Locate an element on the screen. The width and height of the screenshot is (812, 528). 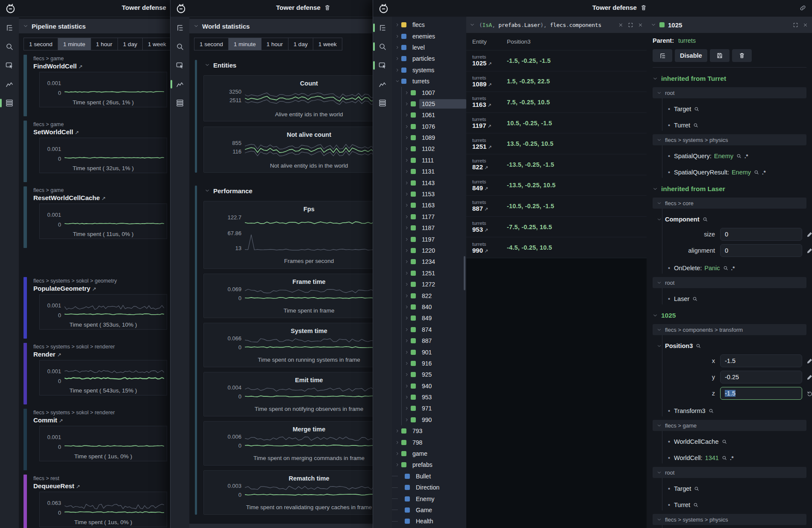
query-result-row: turrets 1089↗ 1.5, -0.25, 22.5 is located at coordinates (556, 82).